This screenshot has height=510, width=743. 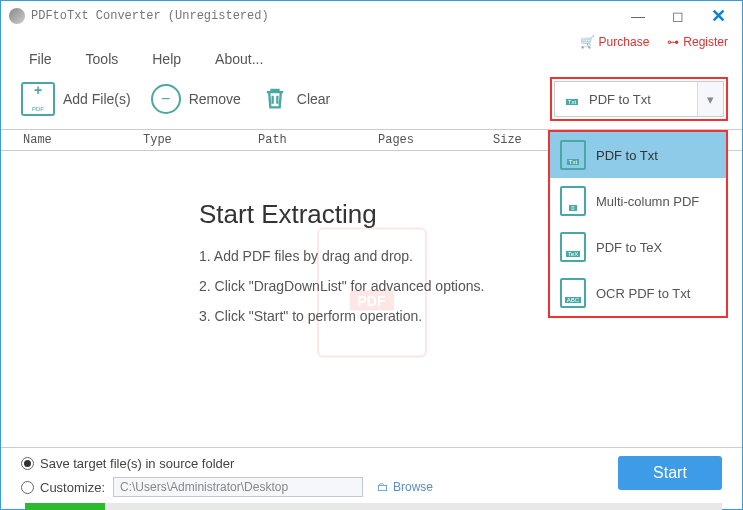 What do you see at coordinates (342, 316) in the screenshot?
I see `instructions-step: 3. Click "Start" to perform operation.` at bounding box center [342, 316].